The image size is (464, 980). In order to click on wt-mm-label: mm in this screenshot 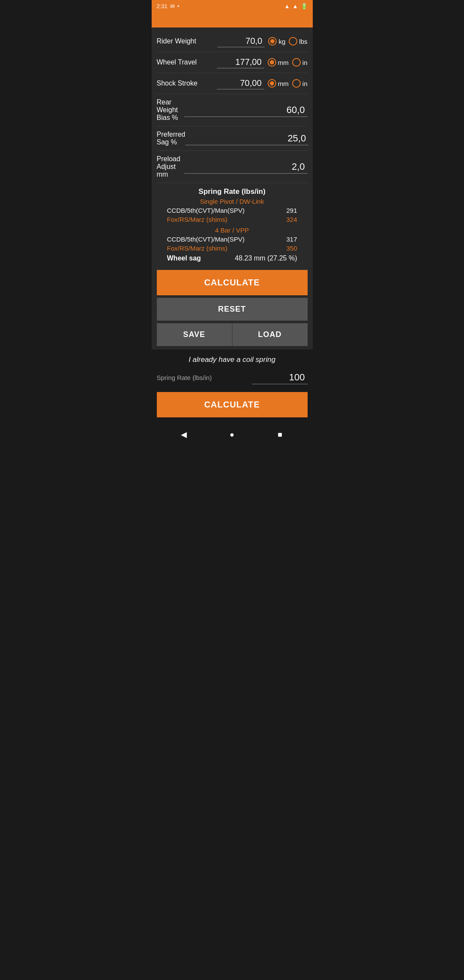, I will do `click(284, 63)`.